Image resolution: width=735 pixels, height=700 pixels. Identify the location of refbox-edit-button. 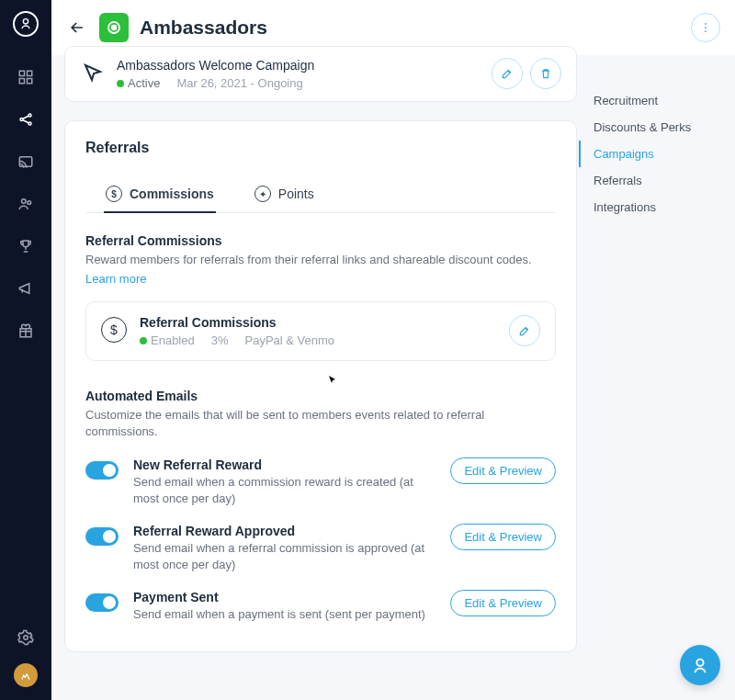
(525, 331).